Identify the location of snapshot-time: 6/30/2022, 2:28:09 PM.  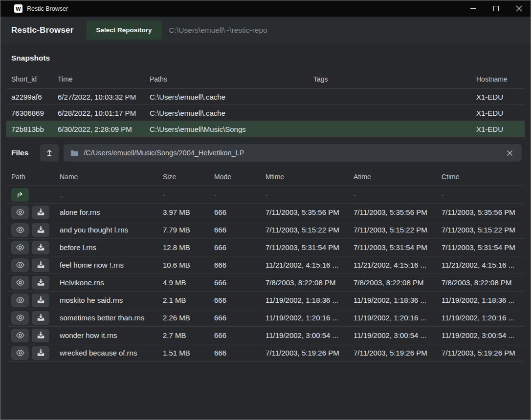
(99, 129).